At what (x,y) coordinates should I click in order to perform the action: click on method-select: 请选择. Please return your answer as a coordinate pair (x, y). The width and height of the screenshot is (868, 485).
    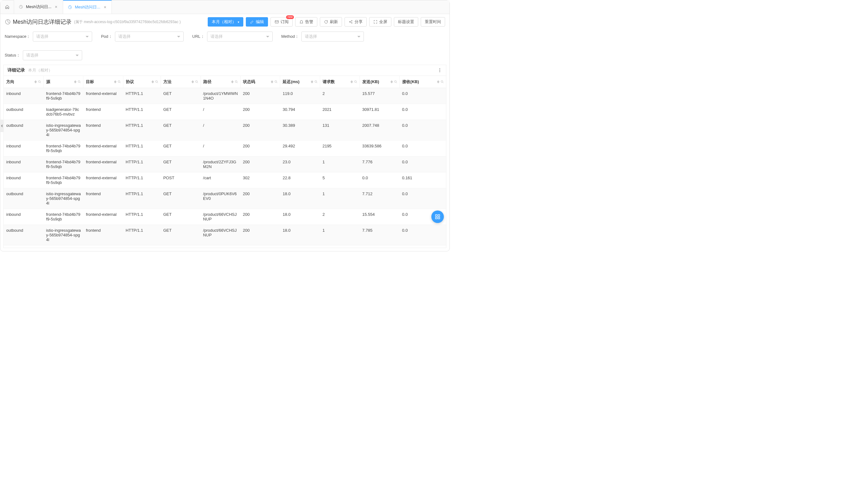
    Looking at the image, I should click on (333, 36).